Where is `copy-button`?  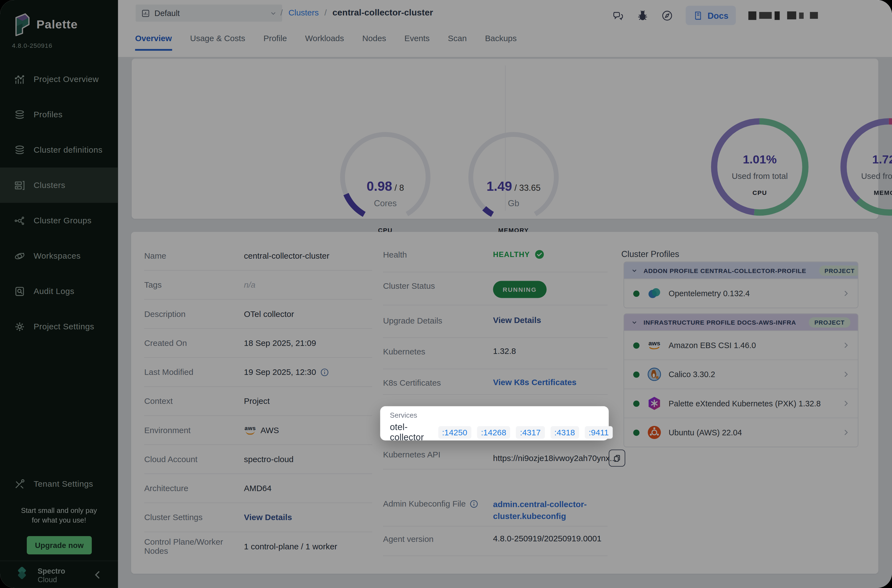 copy-button is located at coordinates (617, 458).